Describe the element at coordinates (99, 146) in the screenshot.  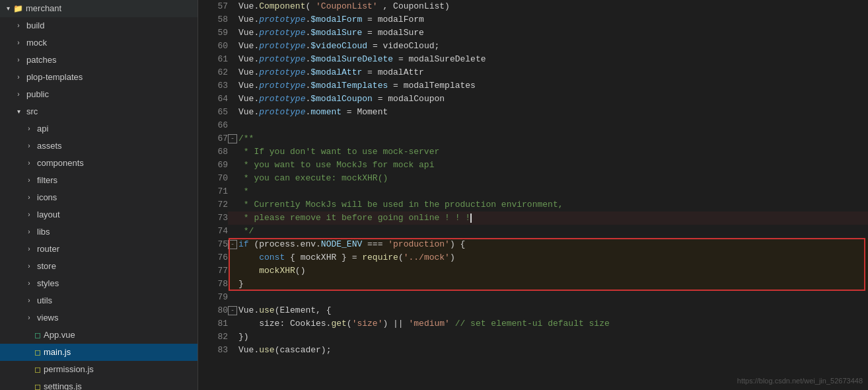
I see `sidebar-item-assets: ›assets` at that location.